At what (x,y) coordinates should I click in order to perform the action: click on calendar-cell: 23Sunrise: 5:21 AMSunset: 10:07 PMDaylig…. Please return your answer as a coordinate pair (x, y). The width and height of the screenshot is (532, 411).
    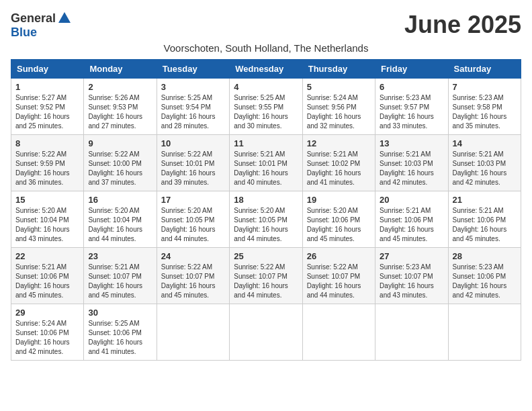
    Looking at the image, I should click on (120, 276).